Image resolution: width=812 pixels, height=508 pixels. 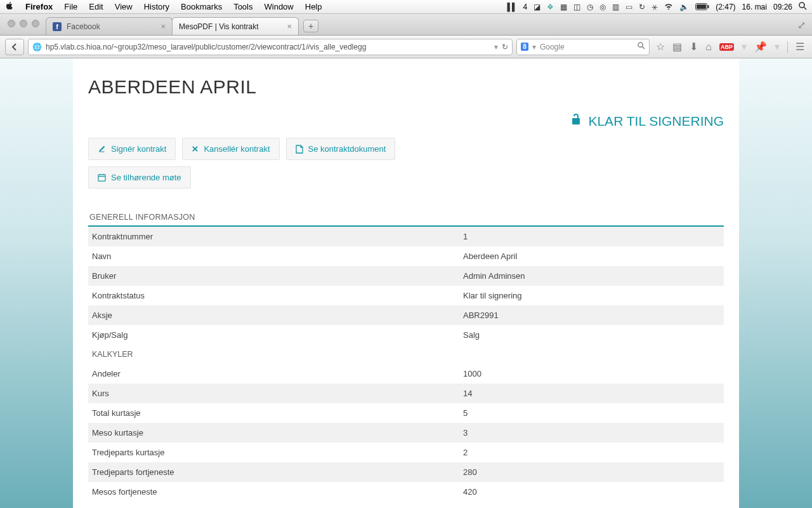 What do you see at coordinates (10, 6) in the screenshot?
I see `apple-menu-icon` at bounding box center [10, 6].